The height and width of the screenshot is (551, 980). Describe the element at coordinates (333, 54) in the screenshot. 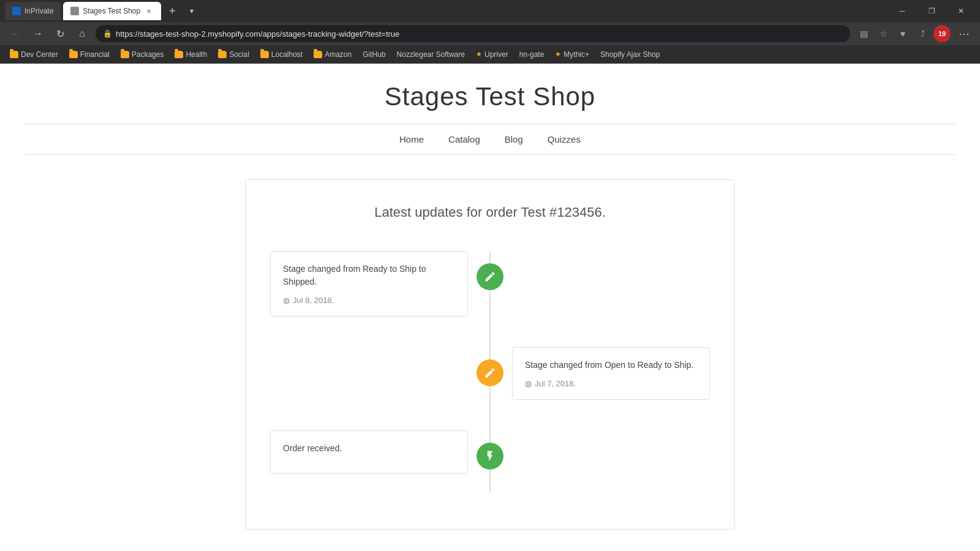

I see `bookmark-amazon: Amazon` at that location.